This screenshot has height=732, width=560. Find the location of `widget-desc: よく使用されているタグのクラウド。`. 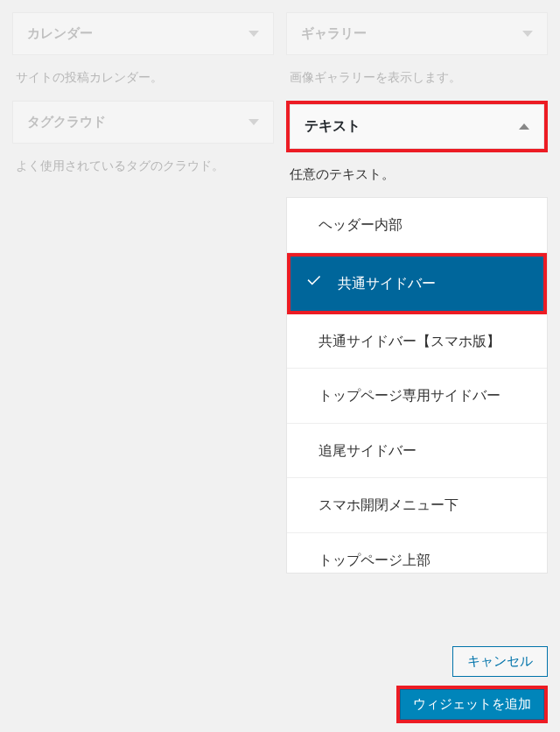

widget-desc: よく使用されているタグのクラウド。 is located at coordinates (144, 166).